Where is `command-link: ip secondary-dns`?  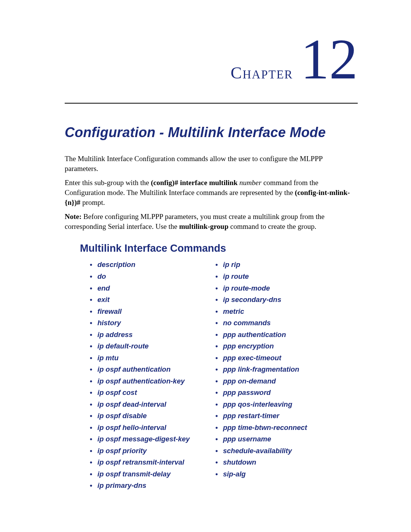 command-link: ip secondary-dns is located at coordinates (274, 300).